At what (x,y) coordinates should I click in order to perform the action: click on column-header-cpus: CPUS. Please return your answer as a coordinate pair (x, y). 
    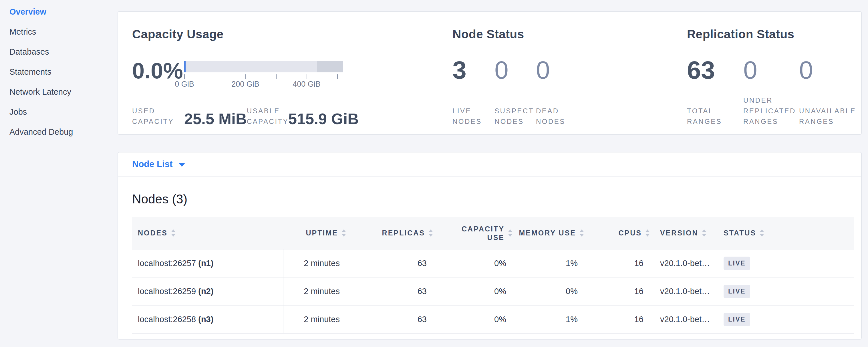
    Looking at the image, I should click on (617, 233).